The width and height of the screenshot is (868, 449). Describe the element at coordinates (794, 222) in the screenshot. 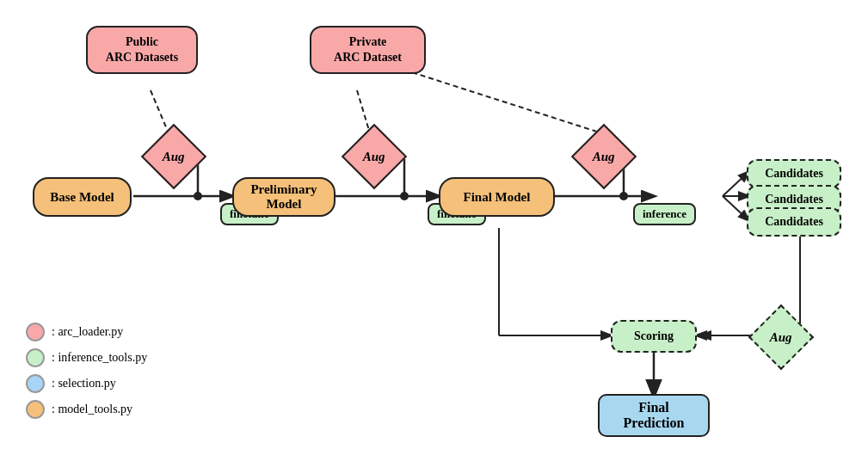

I see `candidates3: Candidates` at that location.